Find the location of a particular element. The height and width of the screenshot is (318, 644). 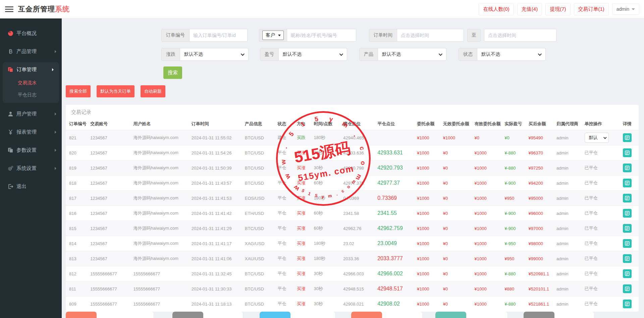

chevron-right-icon is located at coordinates (53, 70).